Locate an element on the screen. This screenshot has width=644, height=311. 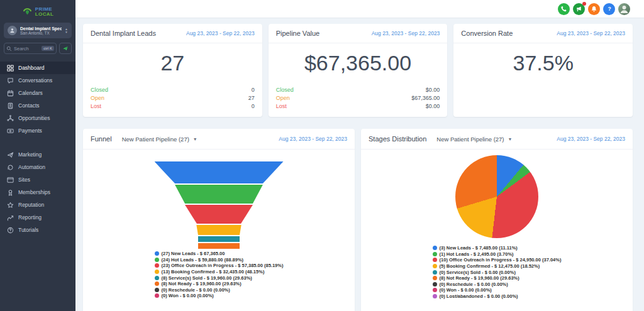
bell-icon is located at coordinates (594, 9).